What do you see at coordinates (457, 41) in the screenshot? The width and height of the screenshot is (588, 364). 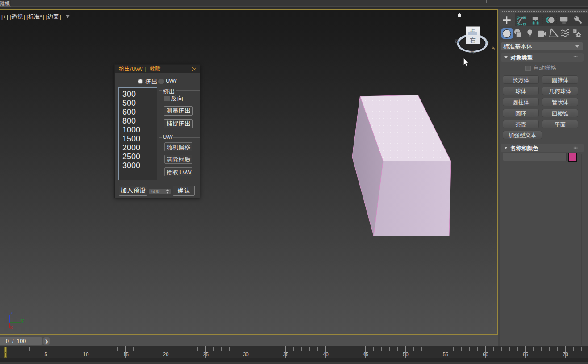 I see `svg-text: 西` at bounding box center [457, 41].